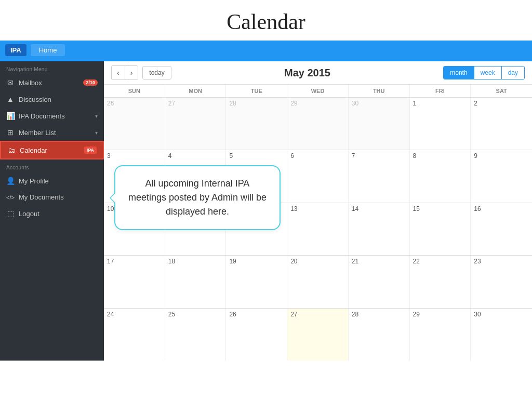  Describe the element at coordinates (10, 99) in the screenshot. I see `discussion-icon: ▲` at that location.